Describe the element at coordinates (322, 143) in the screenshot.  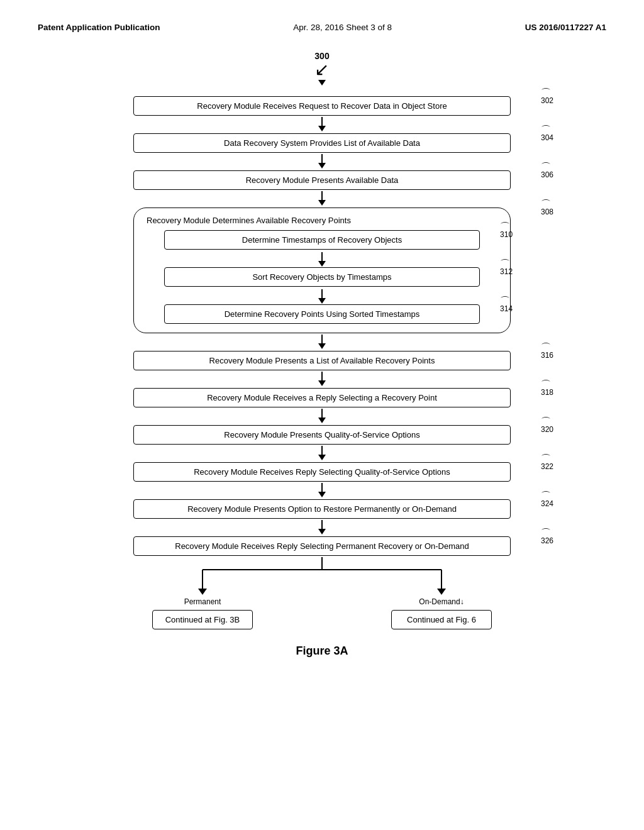
I see `box-304: Data Recovery System Provides List of Av…` at that location.